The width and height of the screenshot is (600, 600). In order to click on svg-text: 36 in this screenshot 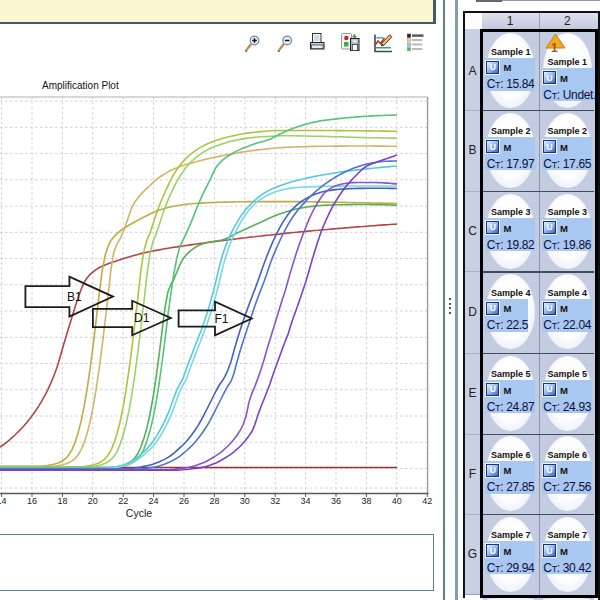, I will do `click(336, 501)`.